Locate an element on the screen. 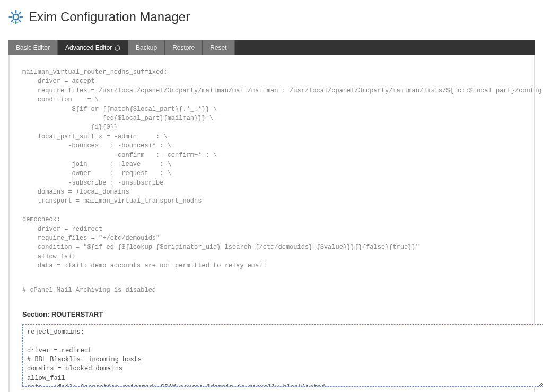 The image size is (543, 392). tab-label: Basic Editor is located at coordinates (33, 48).